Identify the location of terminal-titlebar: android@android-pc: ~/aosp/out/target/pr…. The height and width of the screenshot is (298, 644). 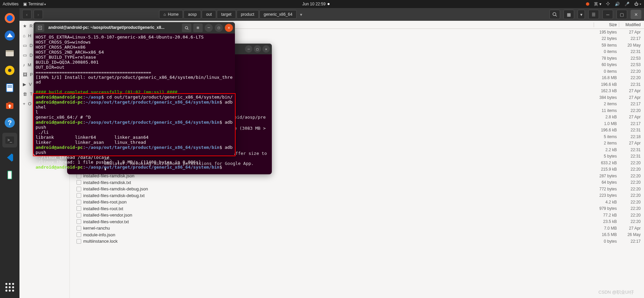
(134, 28).